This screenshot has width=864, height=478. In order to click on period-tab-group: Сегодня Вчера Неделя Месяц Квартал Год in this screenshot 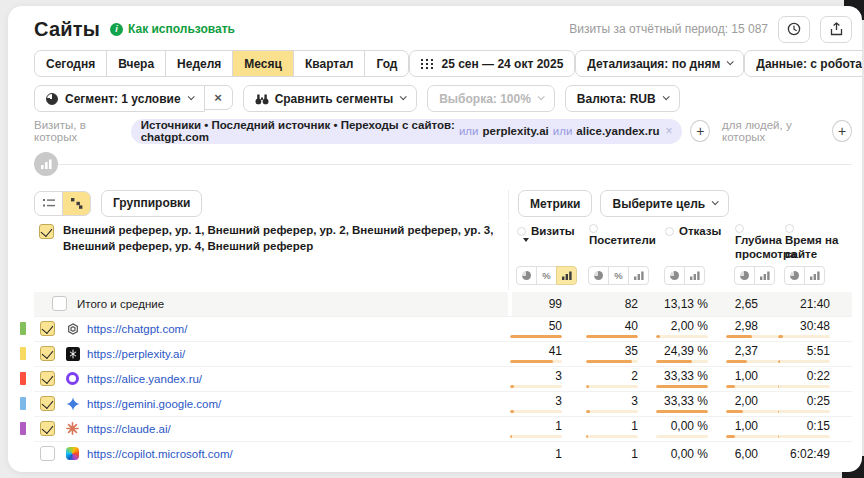, I will do `click(222, 64)`.